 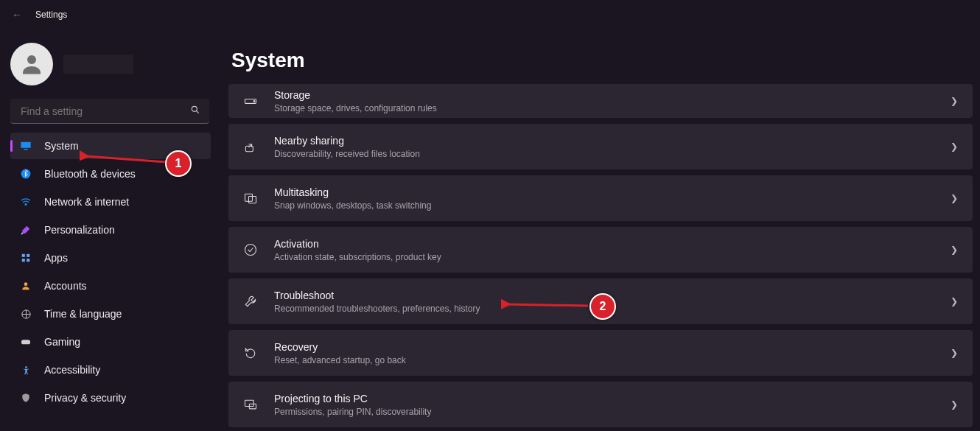 What do you see at coordinates (26, 258) in the screenshot?
I see `grid-icon` at bounding box center [26, 258].